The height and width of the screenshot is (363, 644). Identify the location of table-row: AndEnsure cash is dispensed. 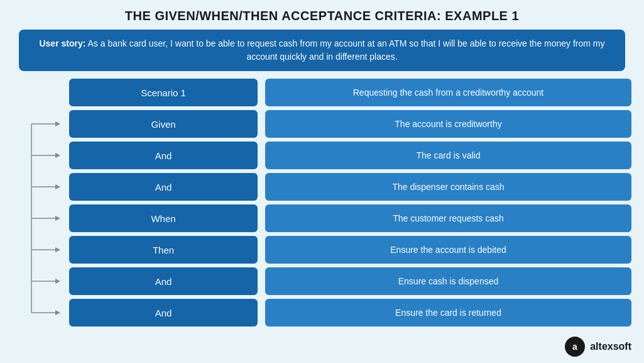
(322, 281).